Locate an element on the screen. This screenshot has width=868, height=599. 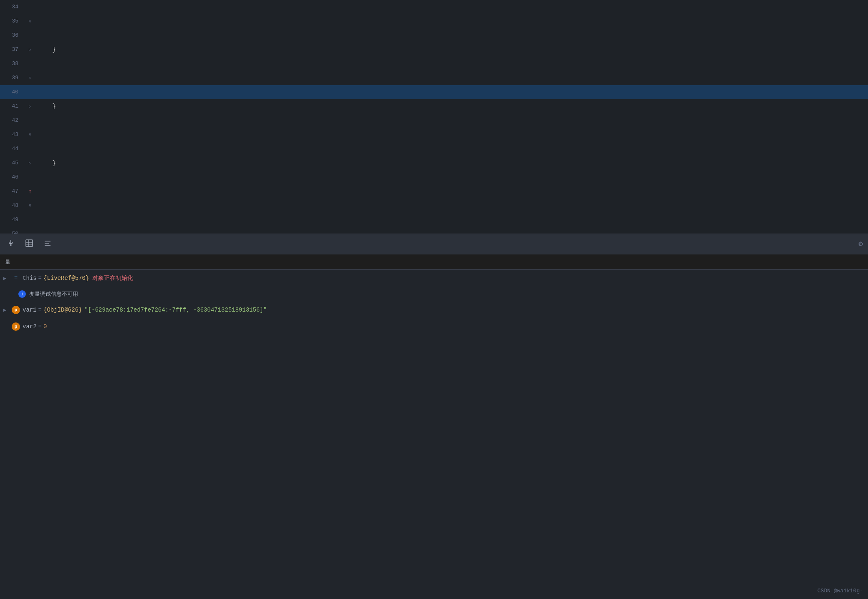
code-line-41: 41 ▷ } is located at coordinates (434, 106).